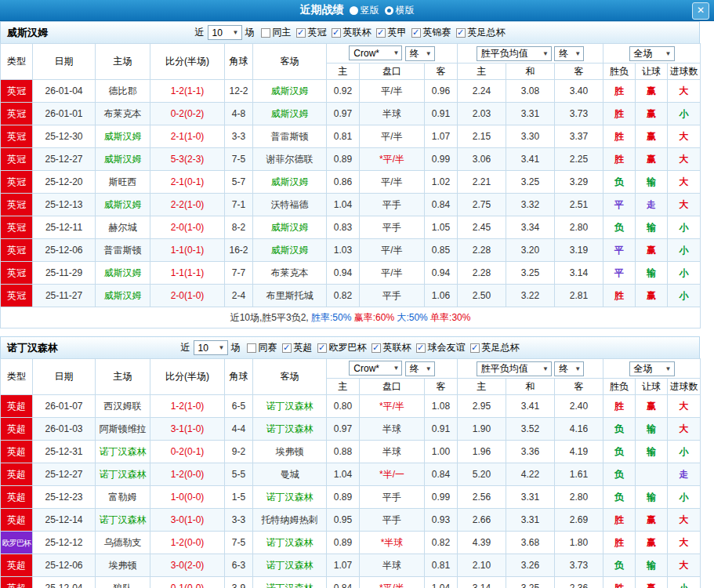  What do you see at coordinates (431, 33) in the screenshot?
I see `league-filter-checkbox: ✓ 英锦赛` at bounding box center [431, 33].